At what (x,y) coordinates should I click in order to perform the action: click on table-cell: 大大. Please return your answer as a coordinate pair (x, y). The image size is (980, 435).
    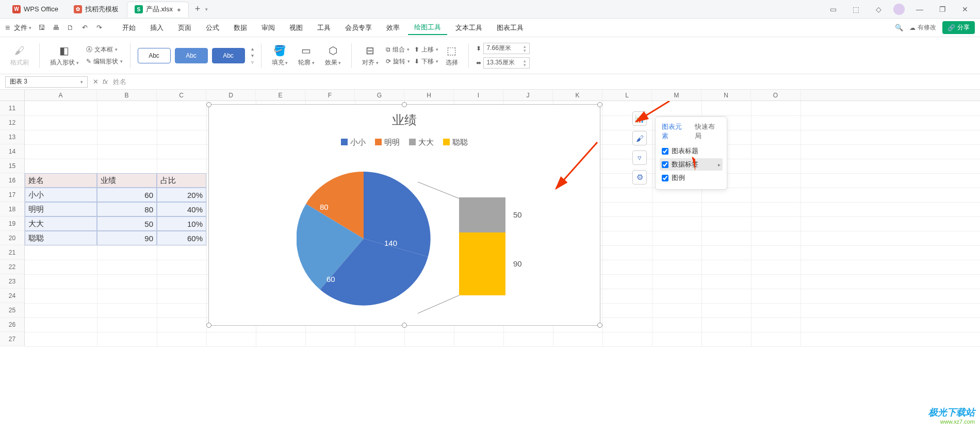
    Looking at the image, I should click on (61, 224).